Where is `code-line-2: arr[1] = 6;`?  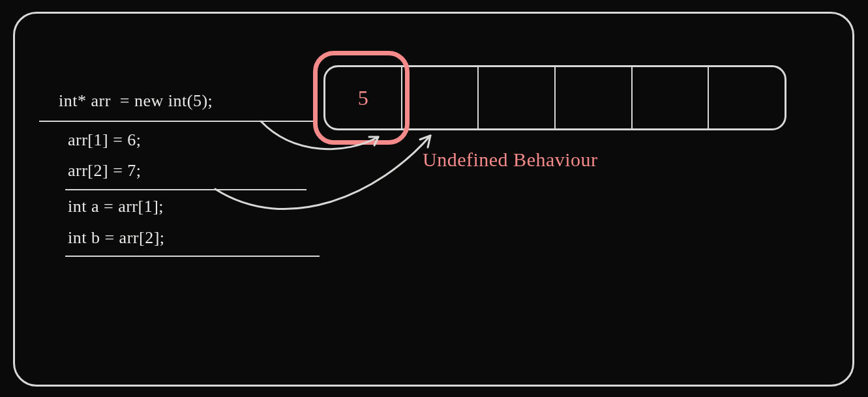 code-line-2: arr[1] = 6; is located at coordinates (104, 140).